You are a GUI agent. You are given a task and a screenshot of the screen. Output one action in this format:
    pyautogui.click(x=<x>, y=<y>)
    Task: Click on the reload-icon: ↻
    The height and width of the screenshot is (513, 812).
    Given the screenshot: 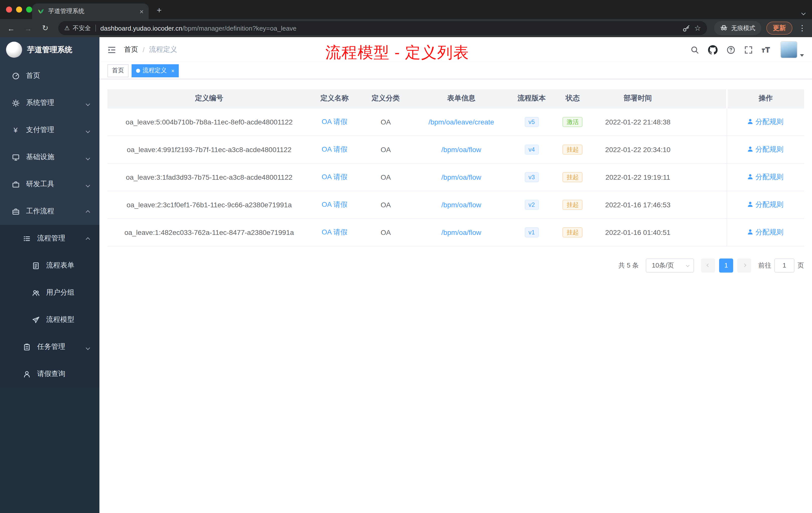 What is the action you would take?
    pyautogui.click(x=45, y=28)
    